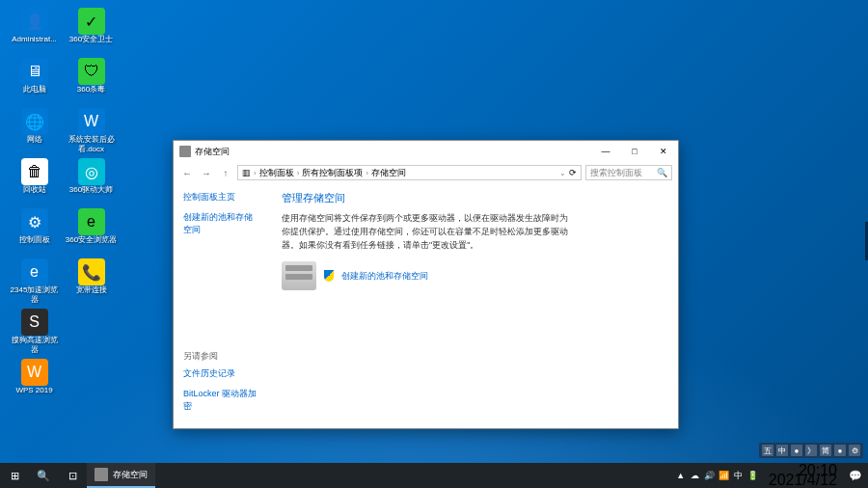  Describe the element at coordinates (247, 173) in the screenshot. I see `breadcrumb-icon: ▥` at that location.